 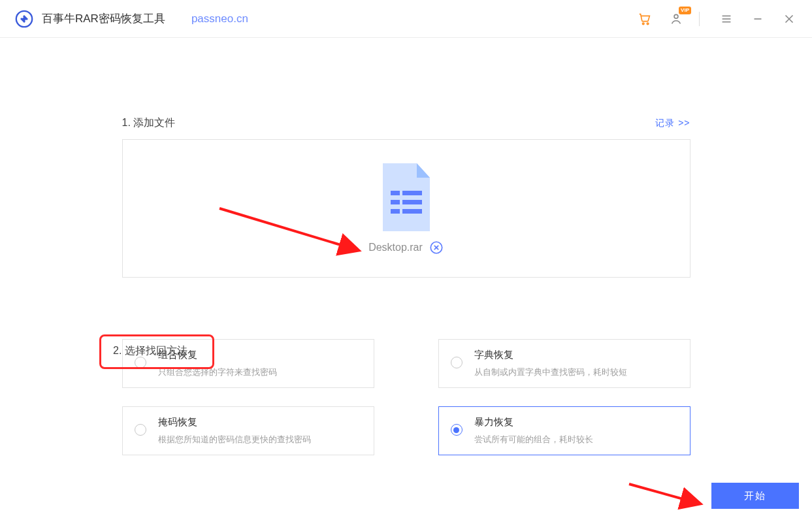 What do you see at coordinates (758, 19) in the screenshot?
I see `minimize-button` at bounding box center [758, 19].